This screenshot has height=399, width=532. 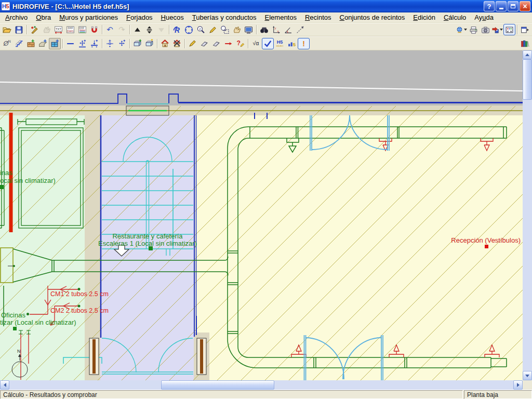 What do you see at coordinates (43, 44) in the screenshot?
I see `add-beam-button` at bounding box center [43, 44].